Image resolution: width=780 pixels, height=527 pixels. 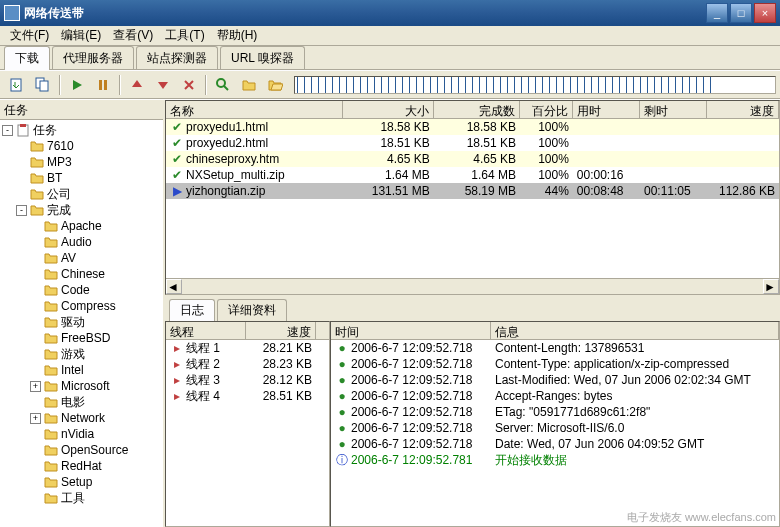 What do you see at coordinates (82, 146) in the screenshot?
I see `tree-item: 7610` at bounding box center [82, 146].